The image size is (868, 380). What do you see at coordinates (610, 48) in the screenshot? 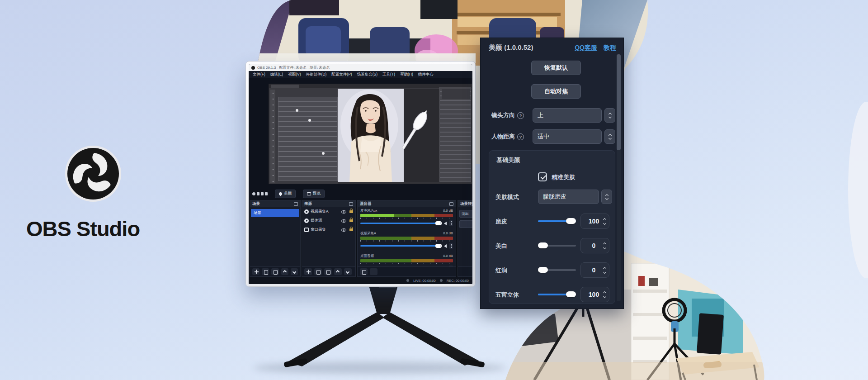
I see `tutorial-link: 教程` at bounding box center [610, 48].